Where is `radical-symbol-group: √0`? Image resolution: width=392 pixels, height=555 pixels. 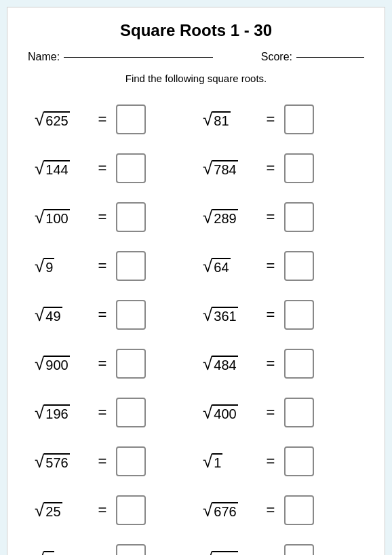 radical-symbol-group: √0 is located at coordinates (45, 552).